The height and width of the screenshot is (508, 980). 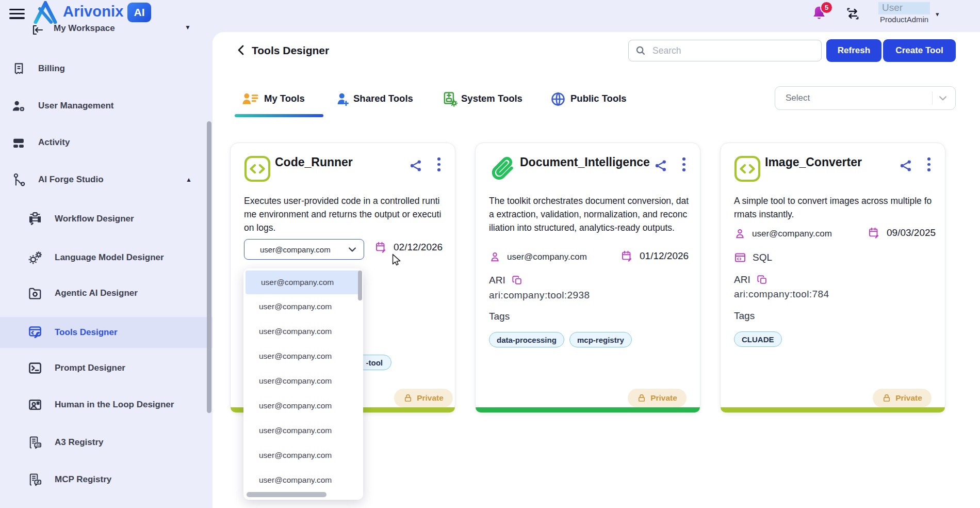 I want to click on user-gear-icon, so click(x=19, y=106).